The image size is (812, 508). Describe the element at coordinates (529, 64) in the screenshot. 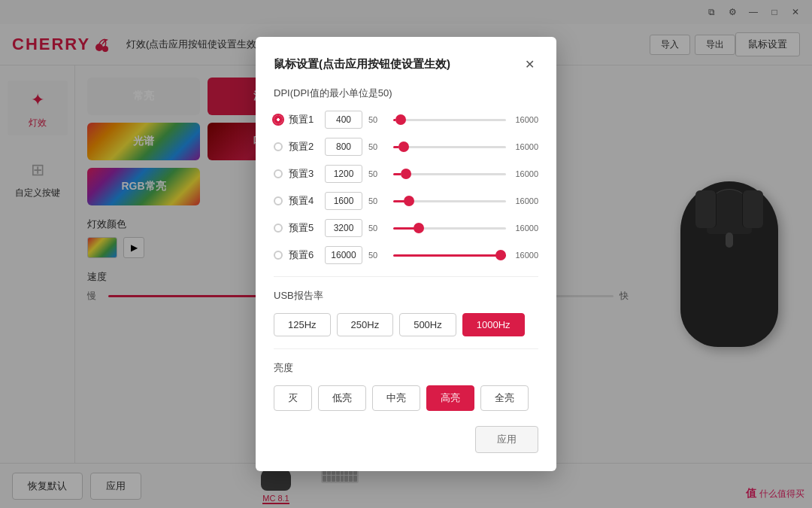

I see `modal-close-button: ✕` at that location.